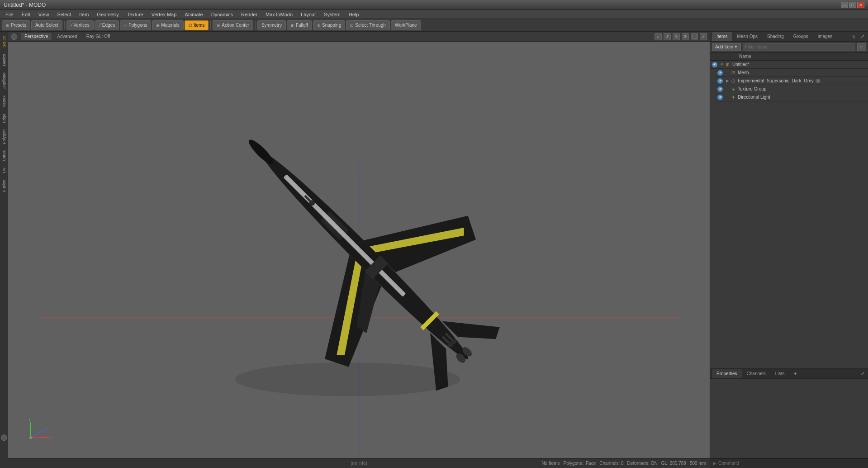 Image resolution: width=868 pixels, height=468 pixels. Describe the element at coordinates (853, 5) in the screenshot. I see `window-controls: — □ ✕` at that location.